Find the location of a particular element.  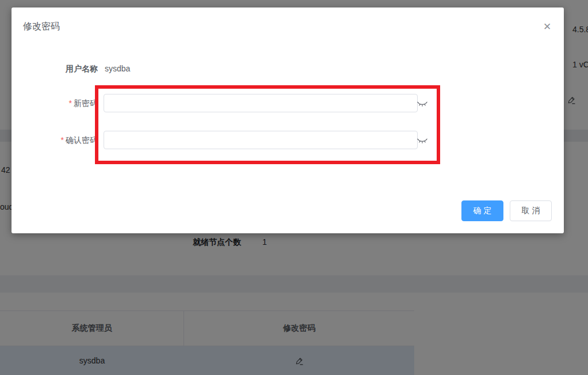

cancel-button: 取 消 is located at coordinates (530, 211).